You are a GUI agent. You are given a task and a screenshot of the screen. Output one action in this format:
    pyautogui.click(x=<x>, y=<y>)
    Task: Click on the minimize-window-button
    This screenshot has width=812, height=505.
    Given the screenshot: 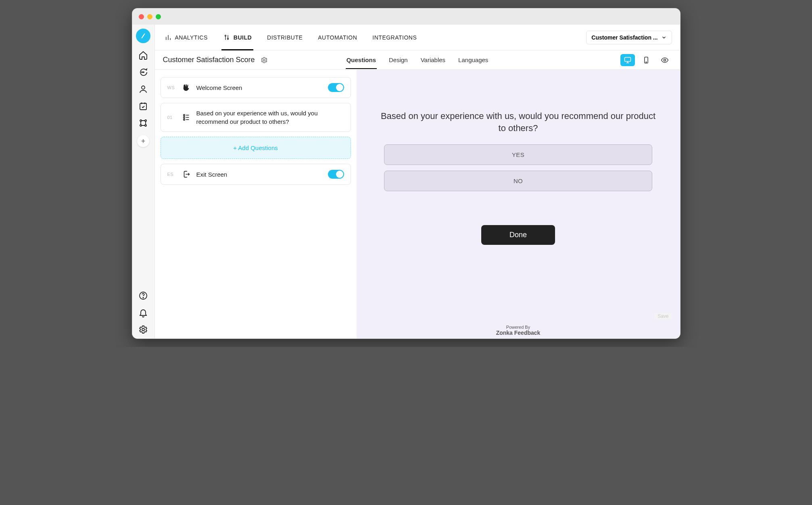 What is the action you would take?
    pyautogui.click(x=150, y=17)
    